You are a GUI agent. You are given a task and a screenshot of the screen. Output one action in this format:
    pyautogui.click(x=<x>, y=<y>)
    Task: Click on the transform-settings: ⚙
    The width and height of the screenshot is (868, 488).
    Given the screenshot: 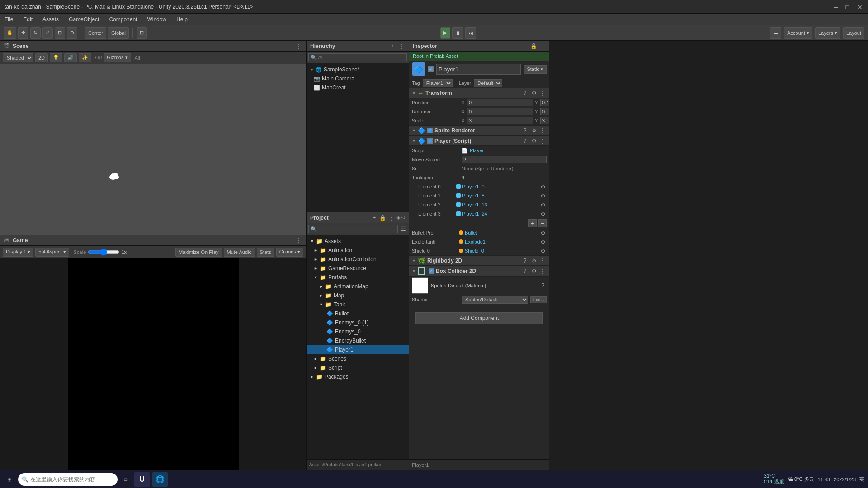 What is the action you would take?
    pyautogui.click(x=534, y=93)
    